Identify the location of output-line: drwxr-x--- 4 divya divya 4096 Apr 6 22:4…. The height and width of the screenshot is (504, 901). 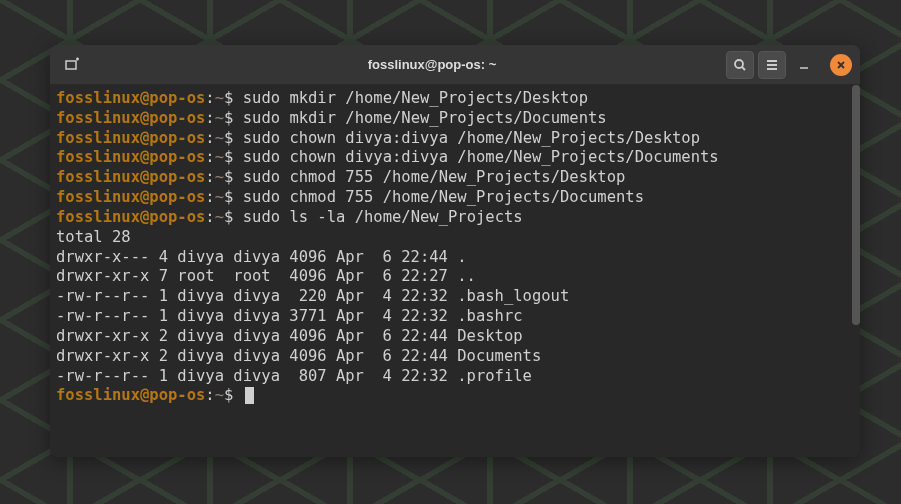
(455, 258).